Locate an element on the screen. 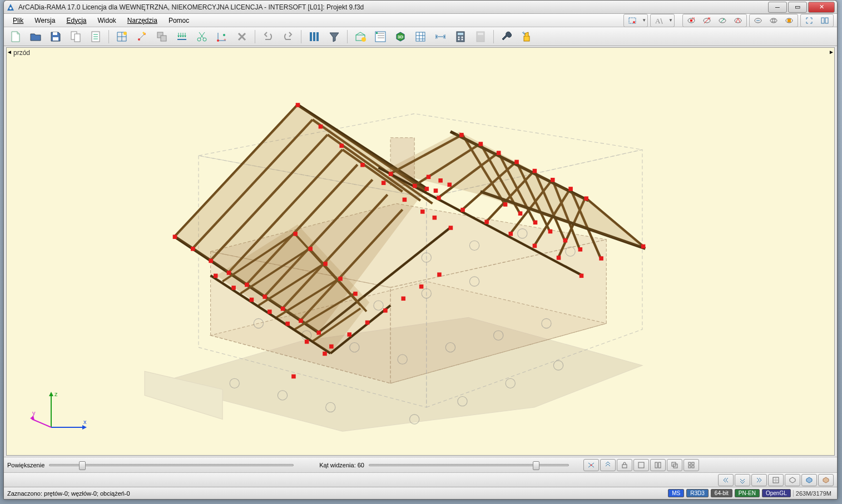 The height and width of the screenshot is (504, 842). select-partial-icon is located at coordinates (632, 21).